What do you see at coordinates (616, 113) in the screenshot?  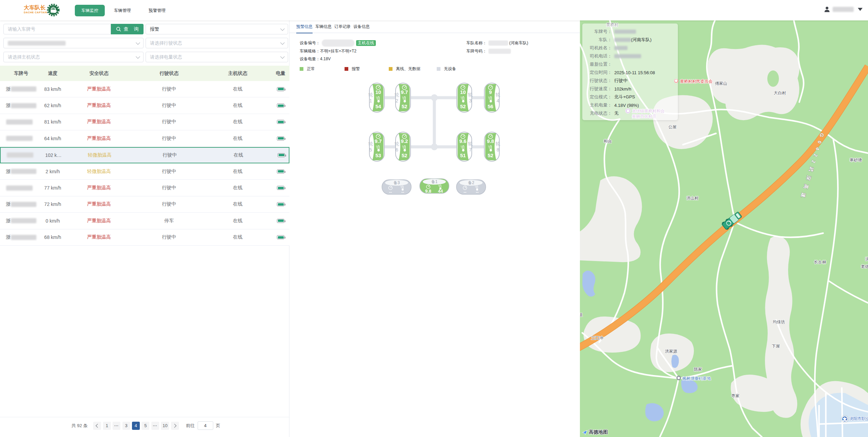 I see `info-value: 无` at bounding box center [616, 113].